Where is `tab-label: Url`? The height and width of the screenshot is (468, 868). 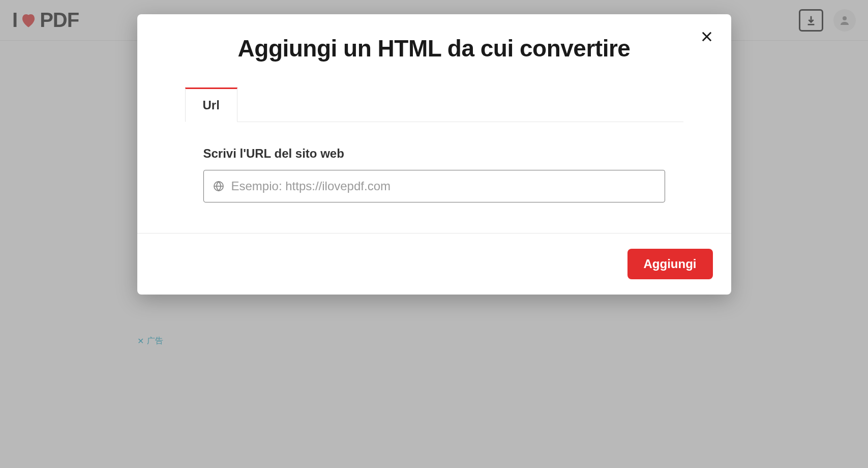 tab-label: Url is located at coordinates (212, 105).